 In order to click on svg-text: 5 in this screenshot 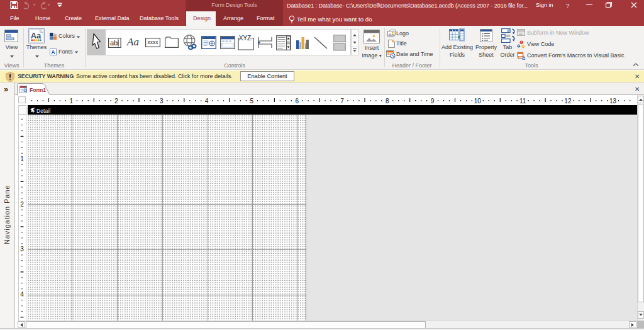, I will do `click(252, 101)`.